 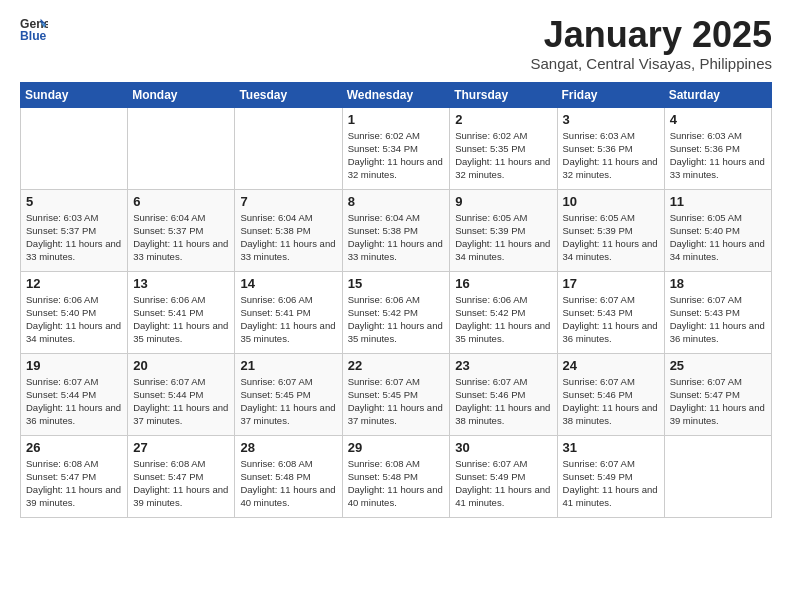 What do you see at coordinates (718, 238) in the screenshot?
I see `day-info: Sunrise: 6:05 AM Sunset: 5:40 PM Dayligh…` at bounding box center [718, 238].